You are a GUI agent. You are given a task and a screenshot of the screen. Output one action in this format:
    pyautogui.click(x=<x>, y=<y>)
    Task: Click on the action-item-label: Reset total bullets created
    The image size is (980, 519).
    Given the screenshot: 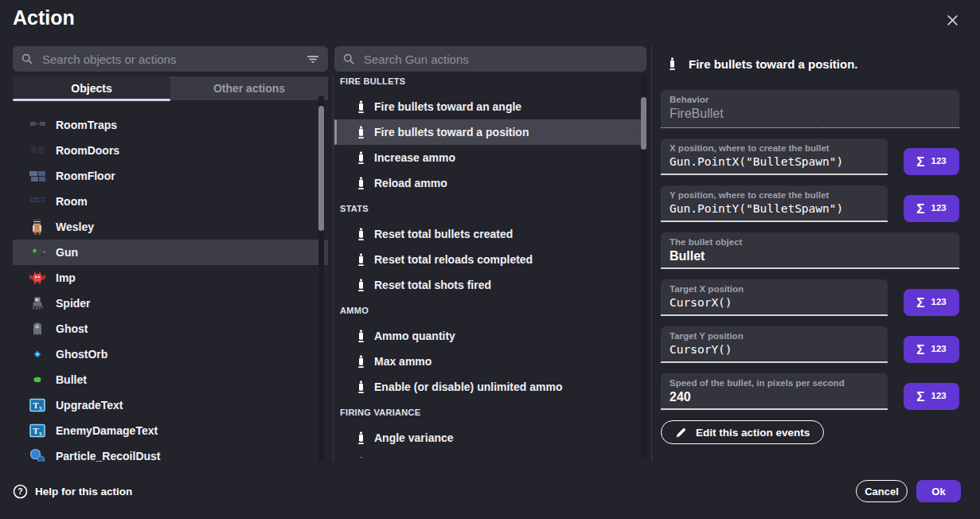 What is the action you would take?
    pyautogui.click(x=443, y=234)
    